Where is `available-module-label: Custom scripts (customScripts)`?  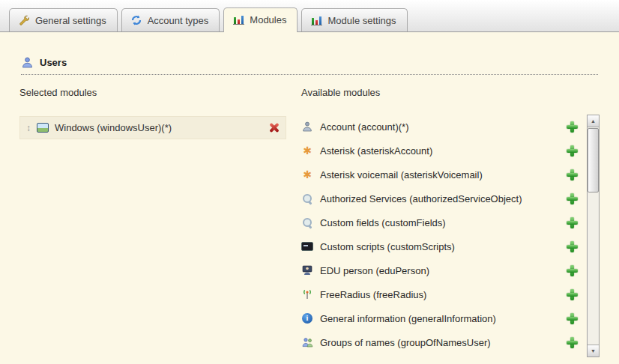
available-module-label: Custom scripts (customScripts) is located at coordinates (387, 247).